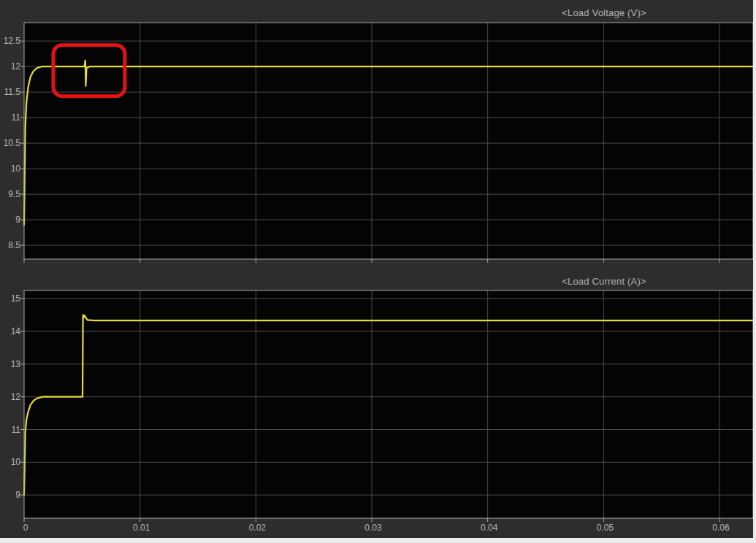 This screenshot has height=543, width=756. I want to click on y-tick-label: 11.5, so click(10, 92).